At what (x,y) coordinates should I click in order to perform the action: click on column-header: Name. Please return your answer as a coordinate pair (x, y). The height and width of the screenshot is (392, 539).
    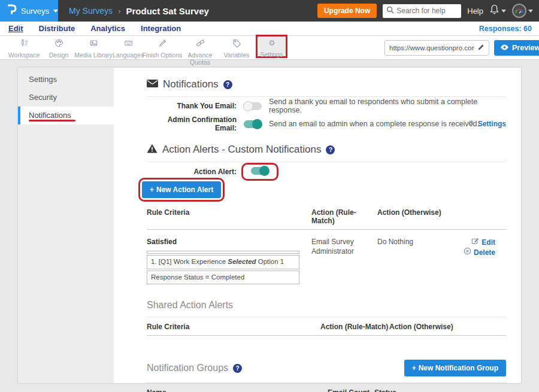
    Looking at the image, I should click on (237, 388).